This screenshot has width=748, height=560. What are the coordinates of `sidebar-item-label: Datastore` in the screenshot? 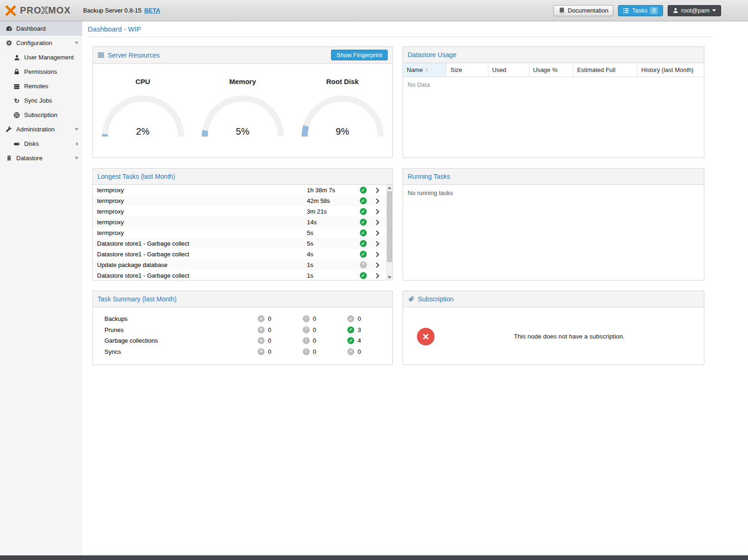 It's located at (29, 158).